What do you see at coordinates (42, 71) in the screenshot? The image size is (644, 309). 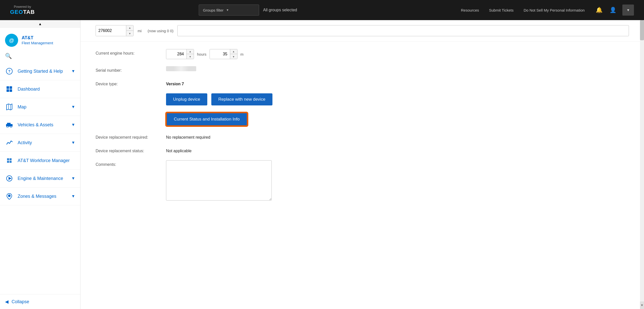 I see `getting-started-label: Getting Started & Help` at bounding box center [42, 71].